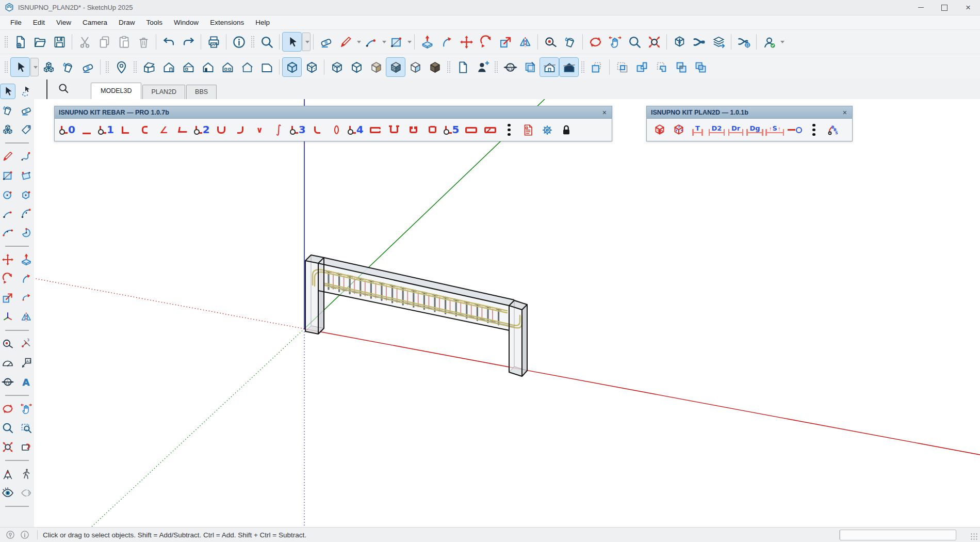 This screenshot has height=542, width=980. Describe the element at coordinates (447, 42) in the screenshot. I see `follow-me-button` at that location.